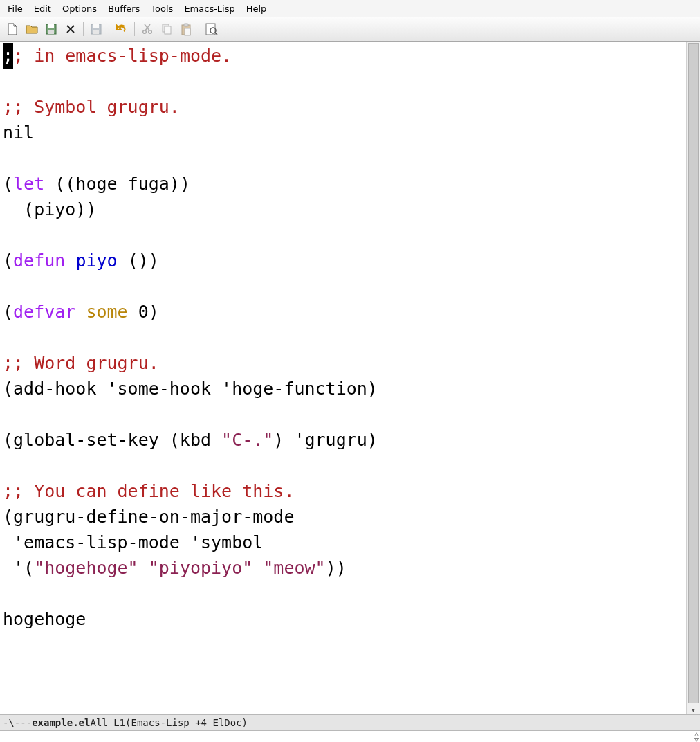 The width and height of the screenshot is (700, 742). I want to click on buffer-name: example.el, so click(61, 723).